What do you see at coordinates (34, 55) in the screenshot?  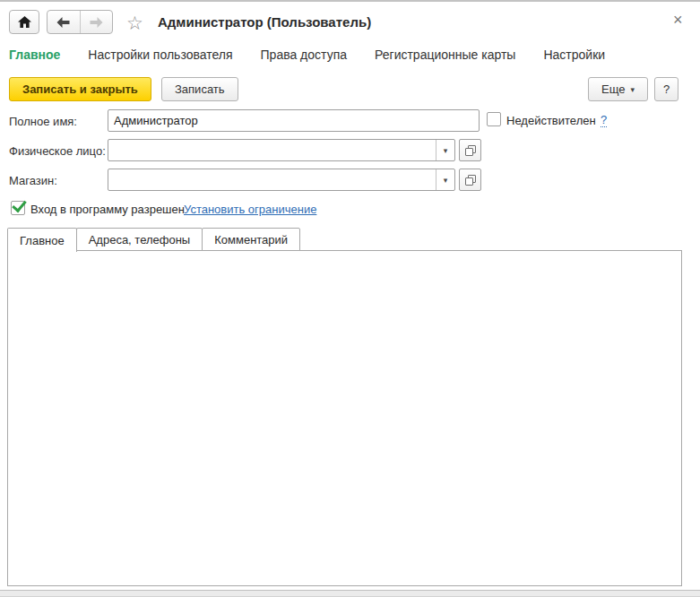 I see `menu-item-main: Главное` at bounding box center [34, 55].